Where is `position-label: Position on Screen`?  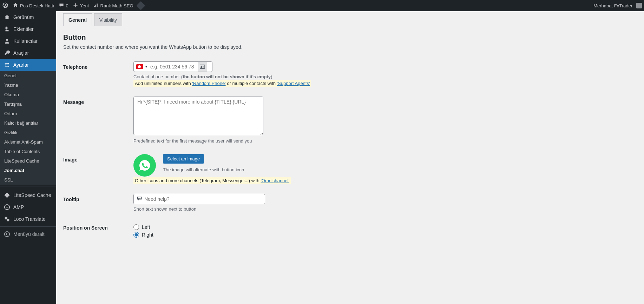 position-label: Position on Screen is located at coordinates (98, 231).